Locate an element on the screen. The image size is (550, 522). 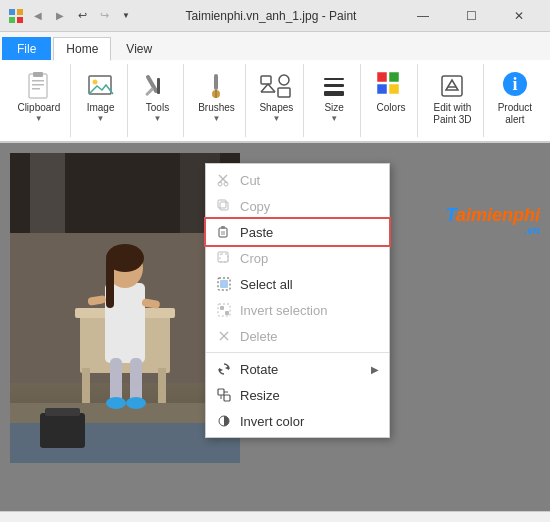
tab-file: File is located at coordinates (26, 48).